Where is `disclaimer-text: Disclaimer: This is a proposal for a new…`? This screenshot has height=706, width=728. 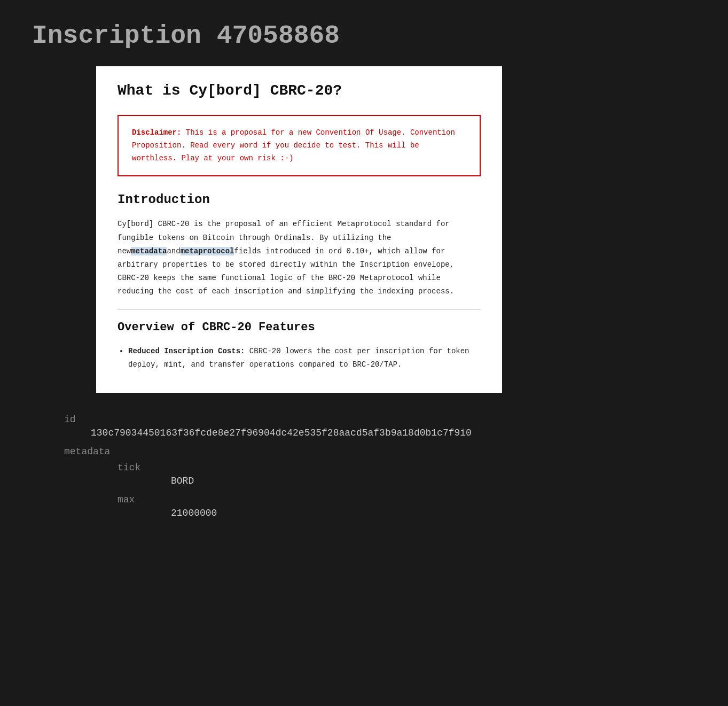 disclaimer-text: Disclaimer: This is a proposal for a new… is located at coordinates (299, 145).